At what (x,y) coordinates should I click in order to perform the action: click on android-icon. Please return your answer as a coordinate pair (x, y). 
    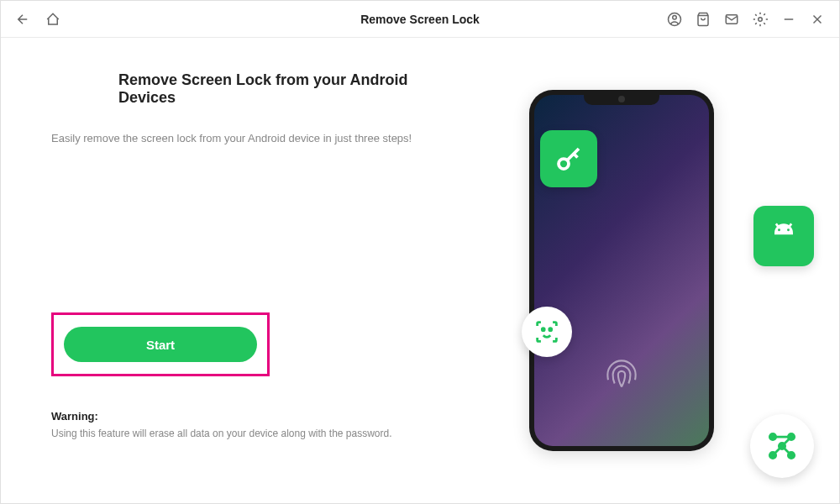
    Looking at the image, I should click on (784, 236).